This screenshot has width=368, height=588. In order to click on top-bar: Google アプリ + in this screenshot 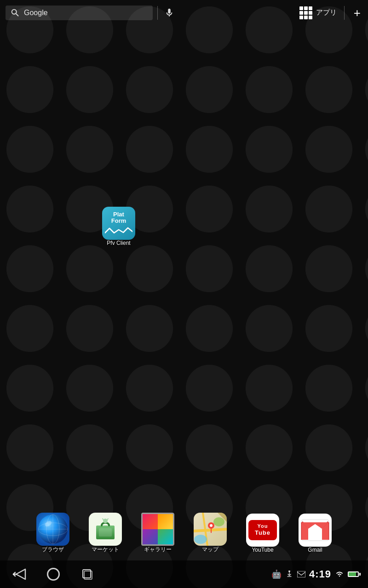, I will do `click(184, 13)`.